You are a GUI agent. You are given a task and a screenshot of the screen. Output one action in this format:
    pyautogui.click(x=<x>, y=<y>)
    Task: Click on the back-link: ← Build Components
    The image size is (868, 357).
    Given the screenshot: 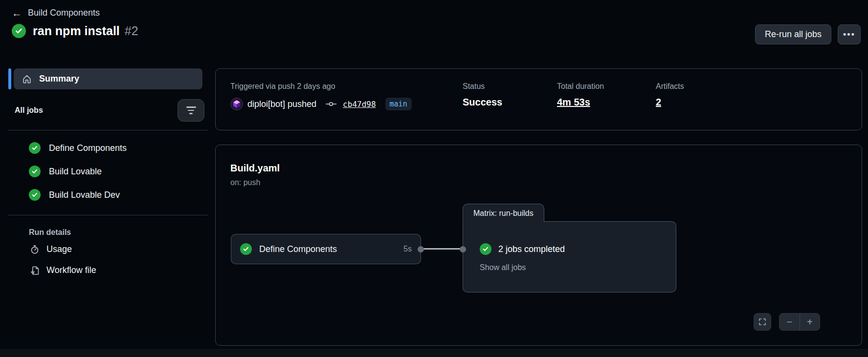 What is the action you would take?
    pyautogui.click(x=56, y=13)
    